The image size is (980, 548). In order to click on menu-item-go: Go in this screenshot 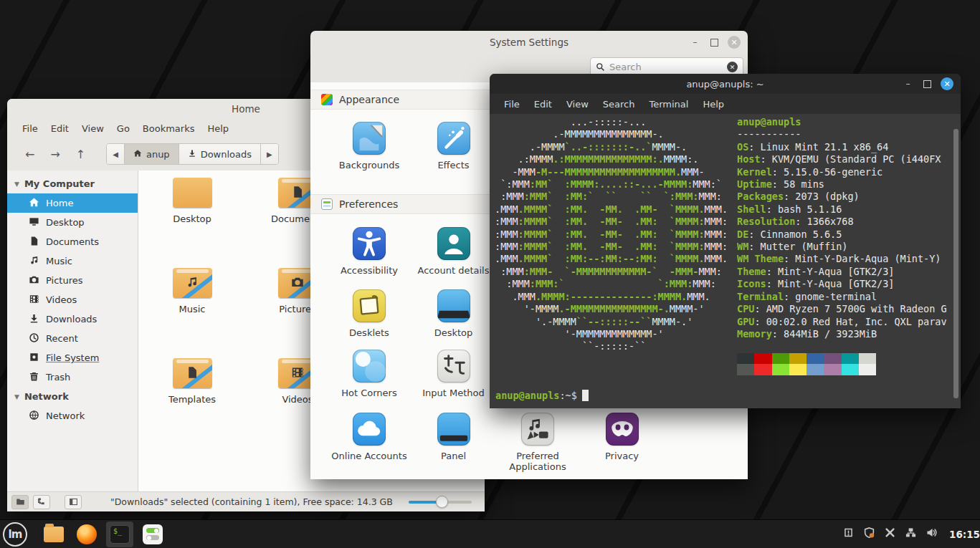, I will do `click(123, 129)`.